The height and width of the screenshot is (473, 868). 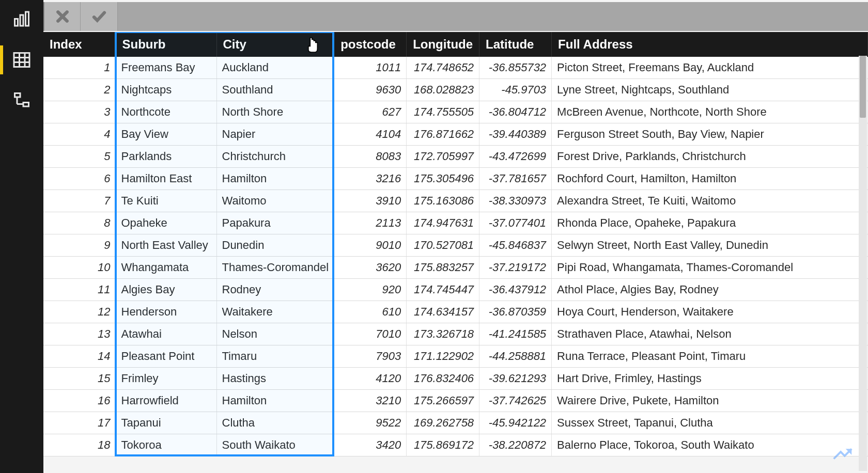 I want to click on cell-full: Rhonda Place, Opaheke, Papakura, so click(x=710, y=223).